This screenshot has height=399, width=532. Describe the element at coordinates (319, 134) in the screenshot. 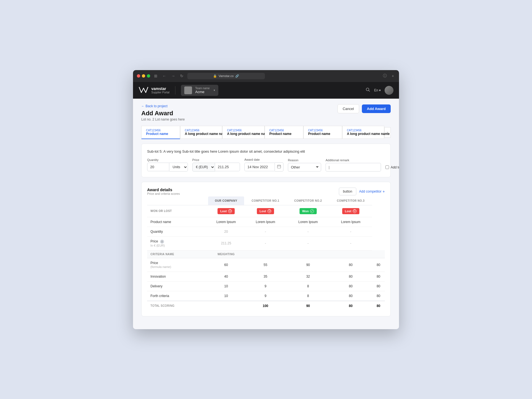

I see `tab-product-name-4: Product name` at that location.